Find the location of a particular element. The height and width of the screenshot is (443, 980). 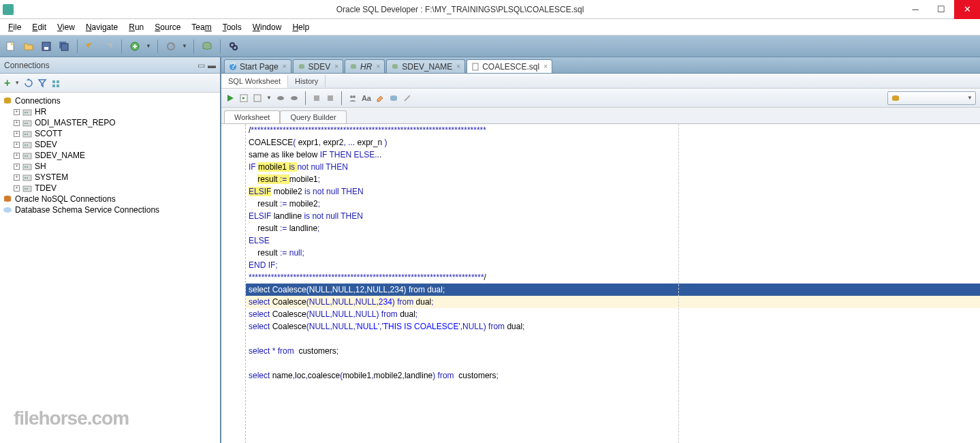

tree-item: +SDEV is located at coordinates (110, 144).